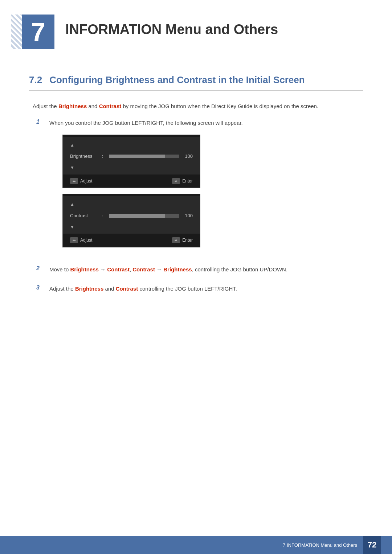 The image size is (392, 554). Describe the element at coordinates (103, 269) in the screenshot. I see `step2-arrow1: →` at that location.